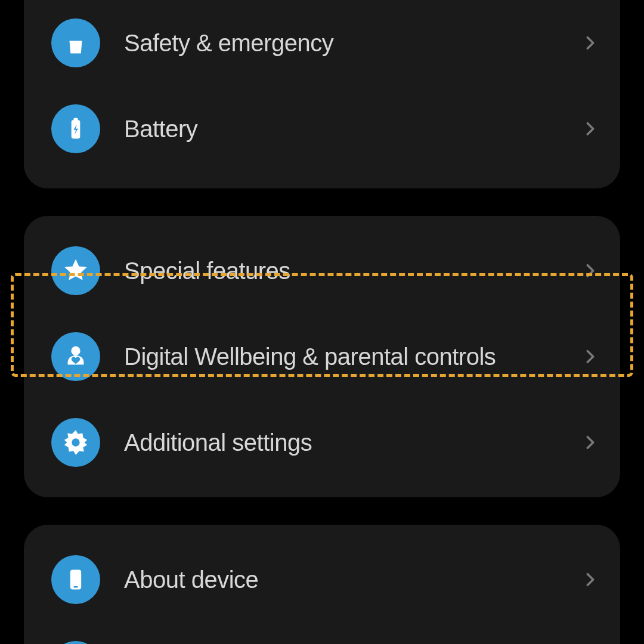  What do you see at coordinates (353, 442) in the screenshot?
I see `row-label: Additional settings` at bounding box center [353, 442].